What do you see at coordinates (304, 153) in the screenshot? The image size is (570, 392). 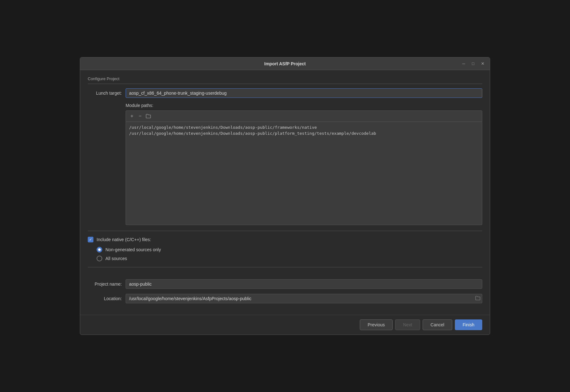 I see `module-list: /usr/local/google/home/stevenjenkins/Dow…` at bounding box center [304, 153].